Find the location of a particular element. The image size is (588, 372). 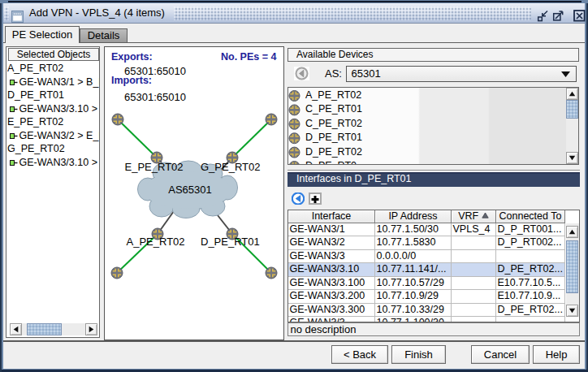

svg-text: AS65301 is located at coordinates (190, 190).